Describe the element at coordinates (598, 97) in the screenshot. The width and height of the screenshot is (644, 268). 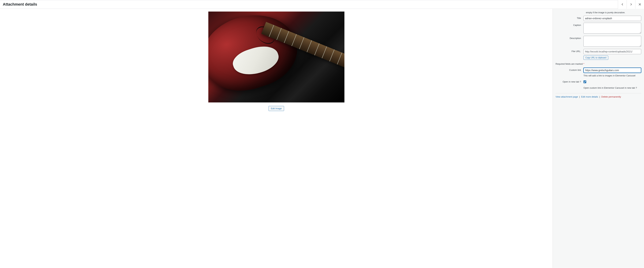
I see `bottom-links: View attachment page | Edit more details…` at that location.